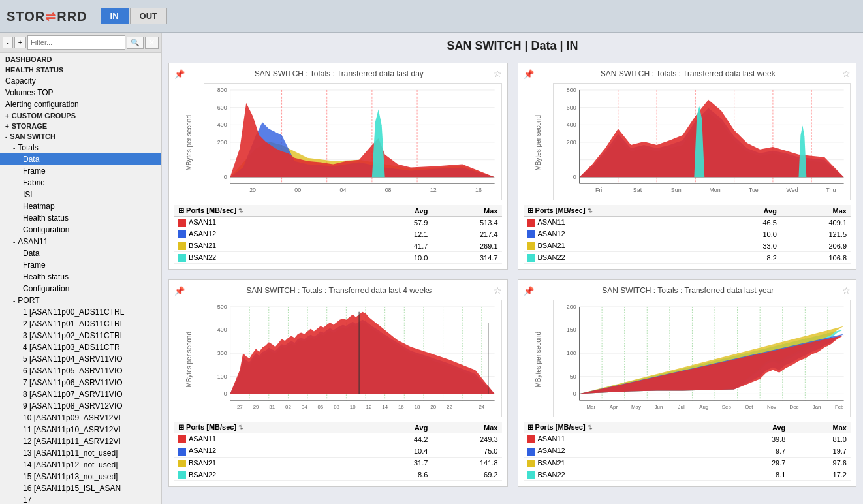 The width and height of the screenshot is (863, 504). Describe the element at coordinates (338, 234) in the screenshot. I see `legend-row: ASAN12 12.1 217.4` at that location.